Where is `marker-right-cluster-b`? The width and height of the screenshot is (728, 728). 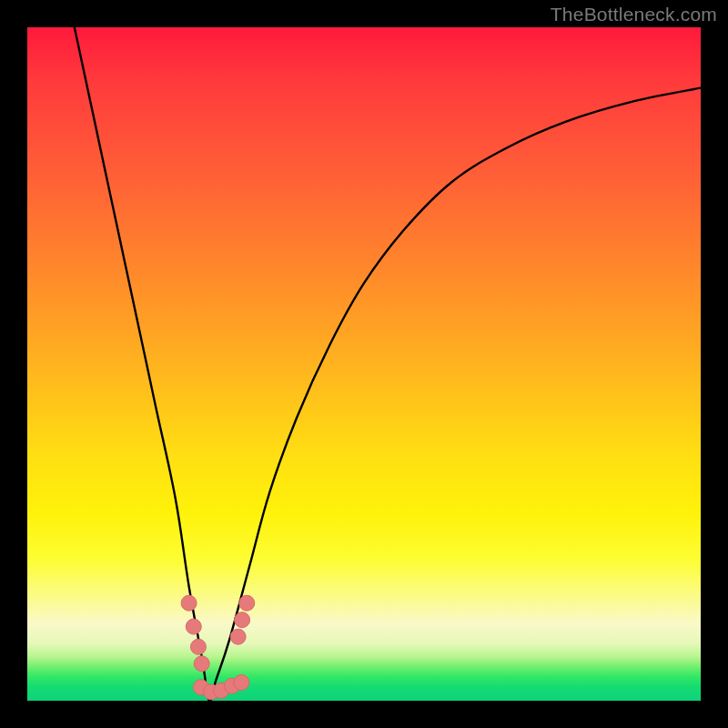 marker-right-cluster-b is located at coordinates (242, 621).